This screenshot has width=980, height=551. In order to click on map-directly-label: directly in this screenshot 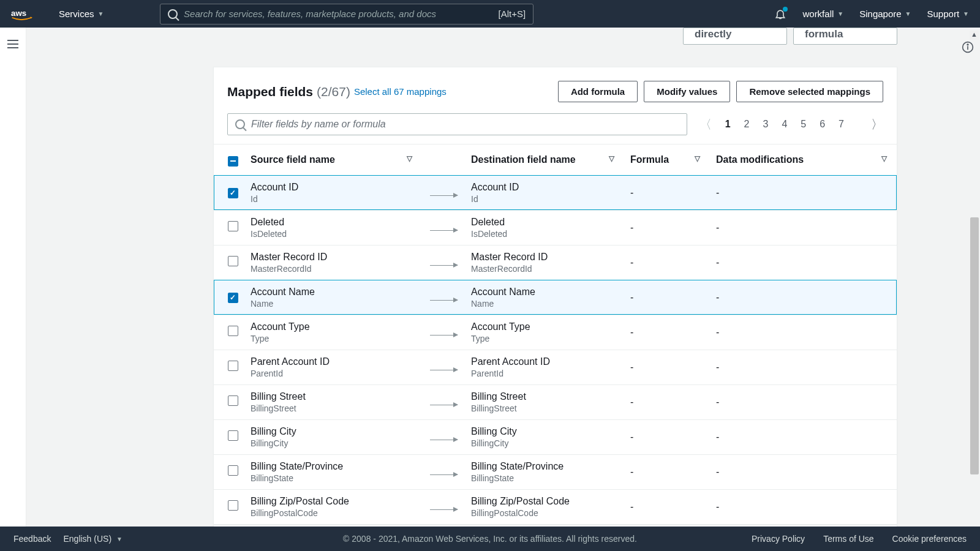, I will do `click(713, 34)`.